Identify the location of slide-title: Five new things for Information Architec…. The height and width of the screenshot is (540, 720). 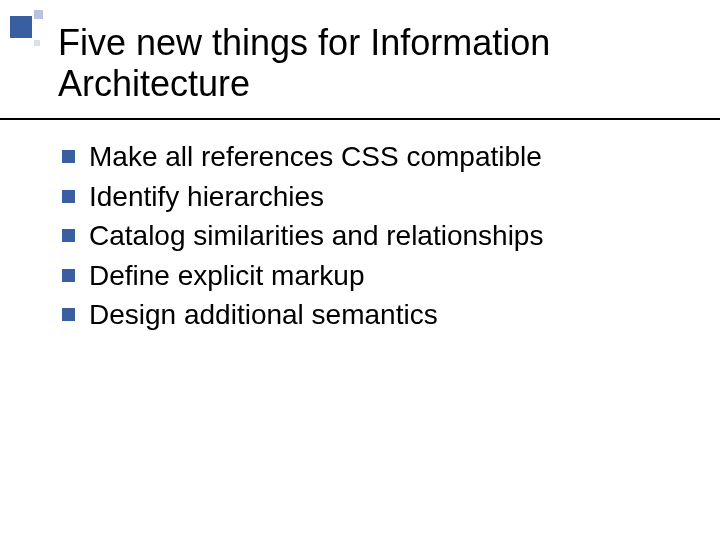
(369, 64).